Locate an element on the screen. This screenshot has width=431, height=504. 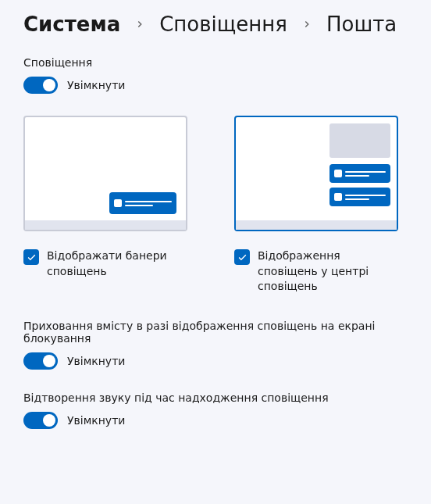
notifications-toggle is located at coordinates (41, 85).